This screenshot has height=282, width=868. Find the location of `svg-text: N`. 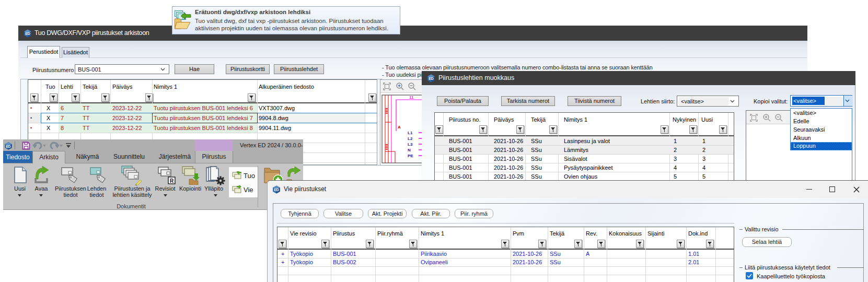

svg-text: N is located at coordinates (409, 150).